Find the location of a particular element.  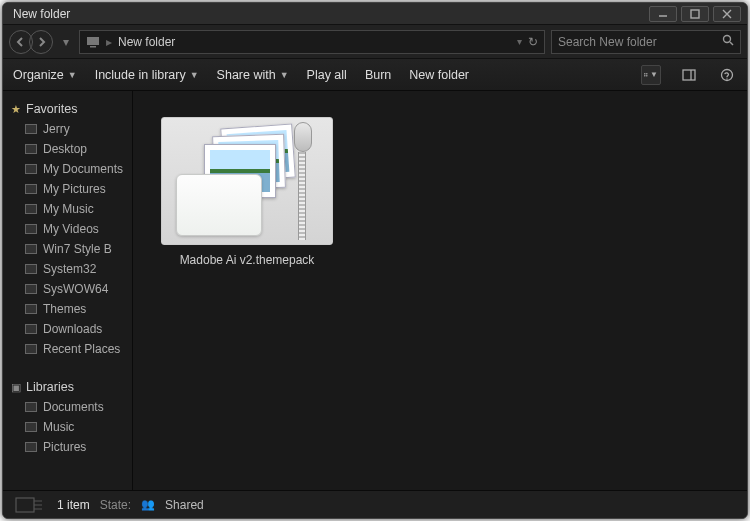

new-folder-button: New folder is located at coordinates (439, 75).